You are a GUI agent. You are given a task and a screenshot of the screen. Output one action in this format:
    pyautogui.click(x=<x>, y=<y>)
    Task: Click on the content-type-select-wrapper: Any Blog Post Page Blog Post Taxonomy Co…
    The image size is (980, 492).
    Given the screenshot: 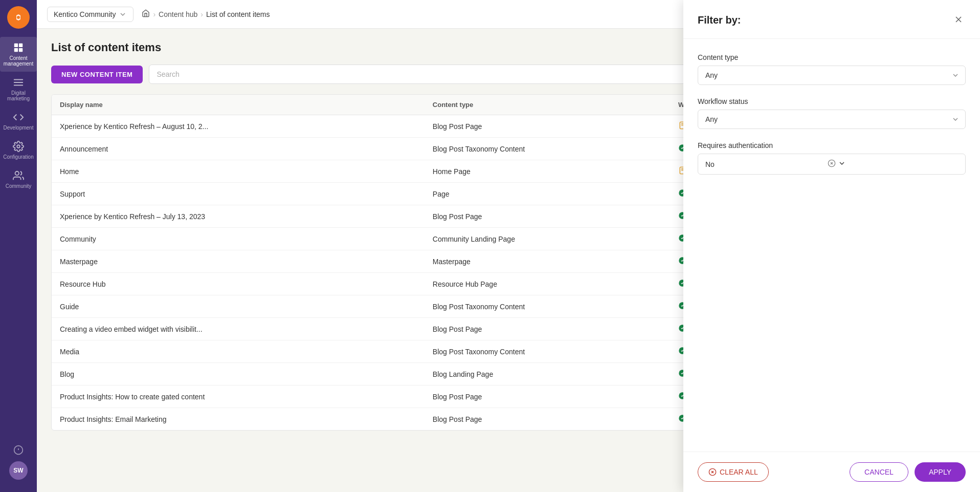 What is the action you would take?
    pyautogui.click(x=832, y=75)
    